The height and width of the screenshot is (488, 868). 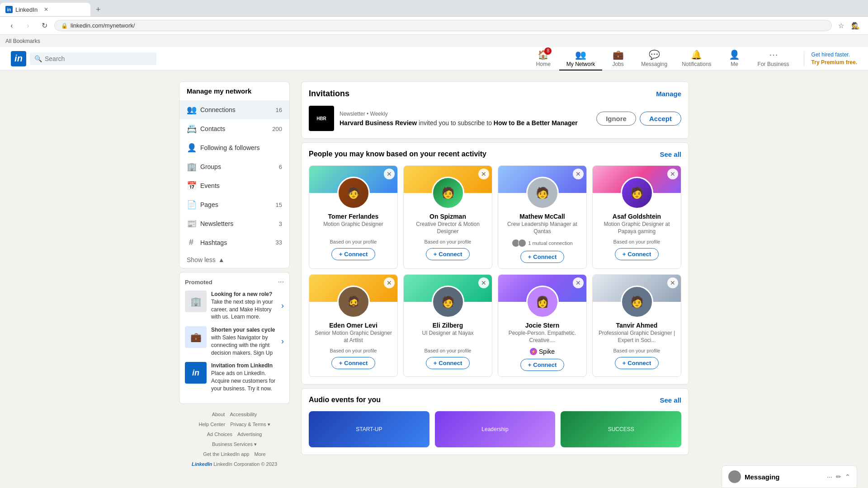 What do you see at coordinates (234, 110) in the screenshot?
I see `sidebar-item-connections: 👥 Connections 16` at bounding box center [234, 110].